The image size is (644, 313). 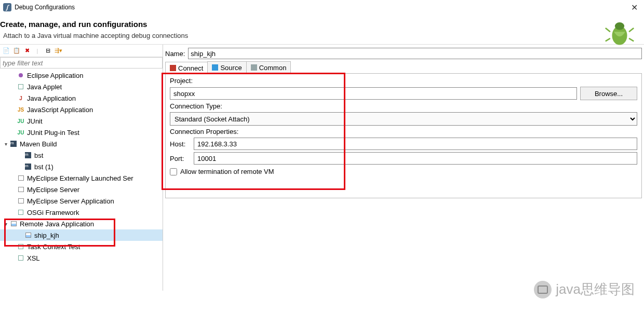 I want to click on tree-item: MyEclipse Server, so click(x=81, y=189).